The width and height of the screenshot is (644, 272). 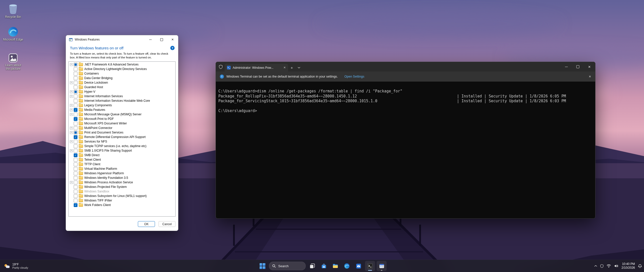 What do you see at coordinates (122, 114) in the screenshot?
I see `feature-row: +Microsoft Message Queue (MSMQ) Server` at bounding box center [122, 114].